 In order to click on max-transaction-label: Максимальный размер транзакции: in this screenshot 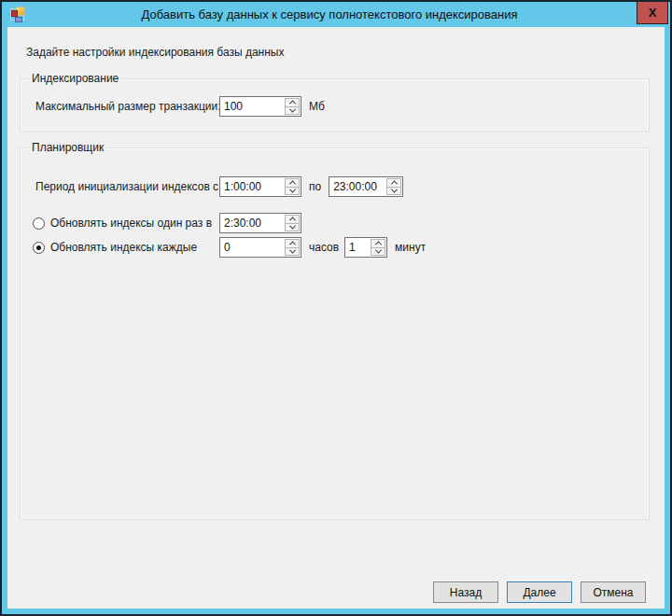, I will do `click(127, 106)`.